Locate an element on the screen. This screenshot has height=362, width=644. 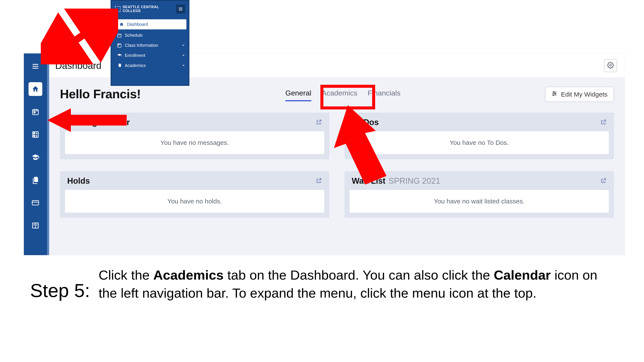
annotation-arrow-left is located at coordinates (87, 120).